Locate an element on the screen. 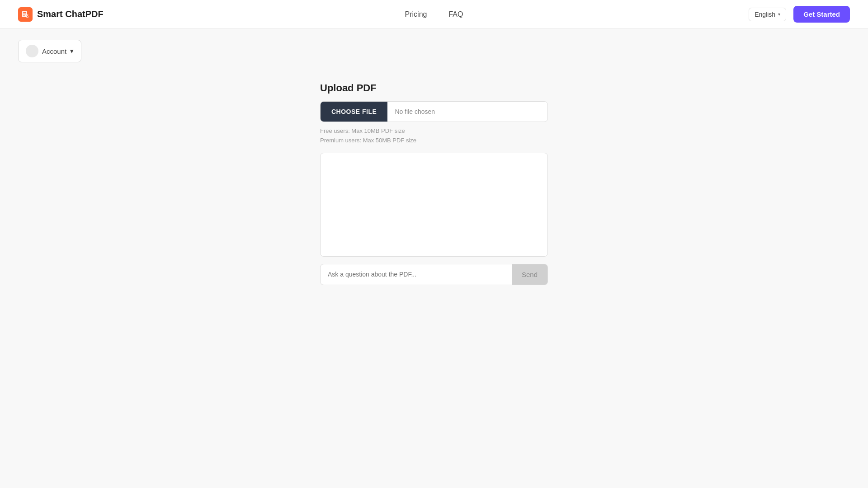  choose-file-button: CHOOSE FILE is located at coordinates (354, 112).